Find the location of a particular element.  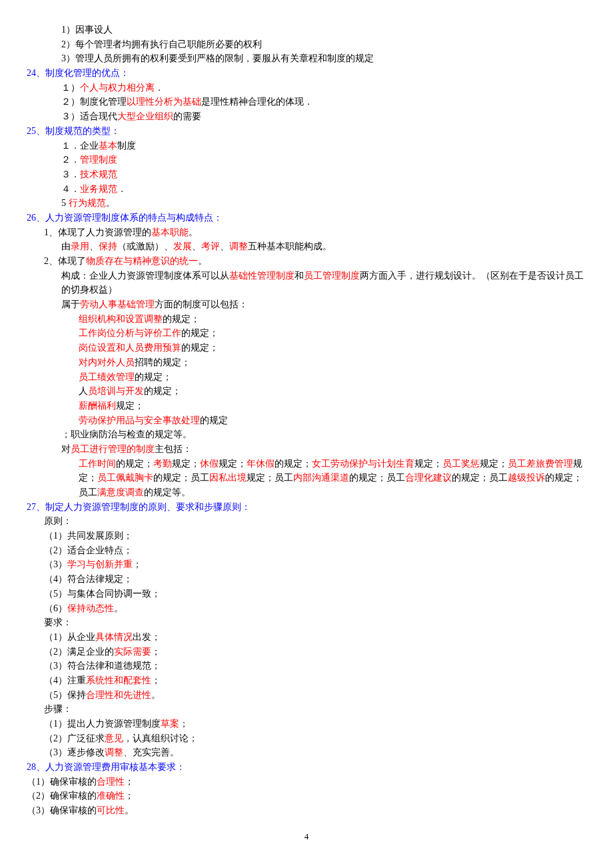

t: 基础性管理制度 is located at coordinates (262, 276).